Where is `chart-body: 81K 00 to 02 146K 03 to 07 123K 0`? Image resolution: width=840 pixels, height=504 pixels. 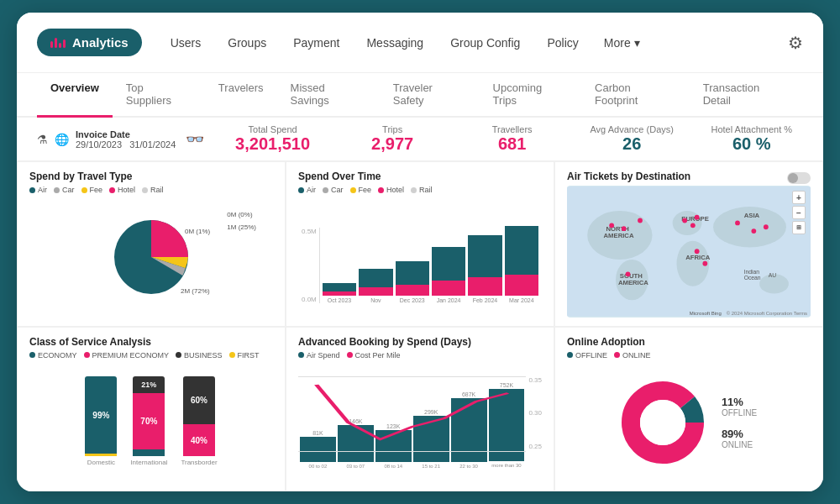 chart-body: 81K 00 to 02 146K 03 to 07 123K 0 is located at coordinates (420, 423).